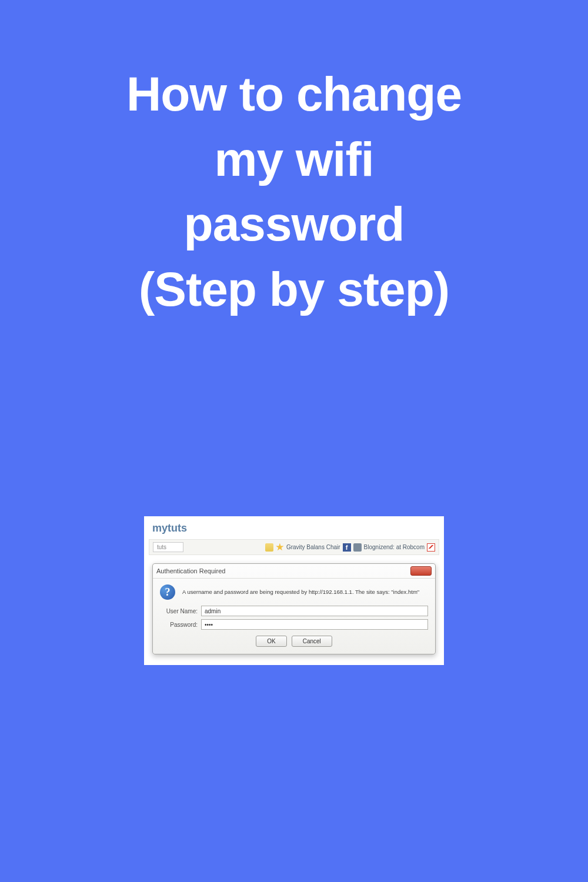 The image size is (588, 882). Describe the element at coordinates (312, 641) in the screenshot. I see `cancel-button: Cancel` at that location.